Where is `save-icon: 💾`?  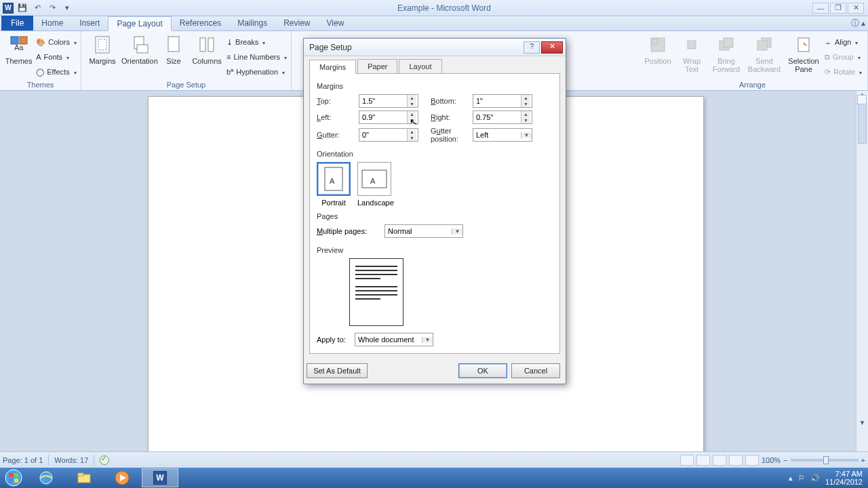 save-icon: 💾 is located at coordinates (22, 8).